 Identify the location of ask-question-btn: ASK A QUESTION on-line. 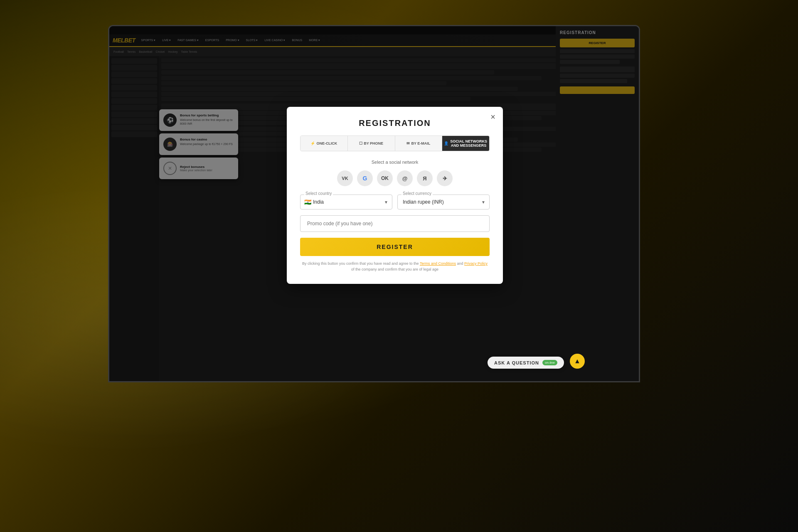
(526, 362).